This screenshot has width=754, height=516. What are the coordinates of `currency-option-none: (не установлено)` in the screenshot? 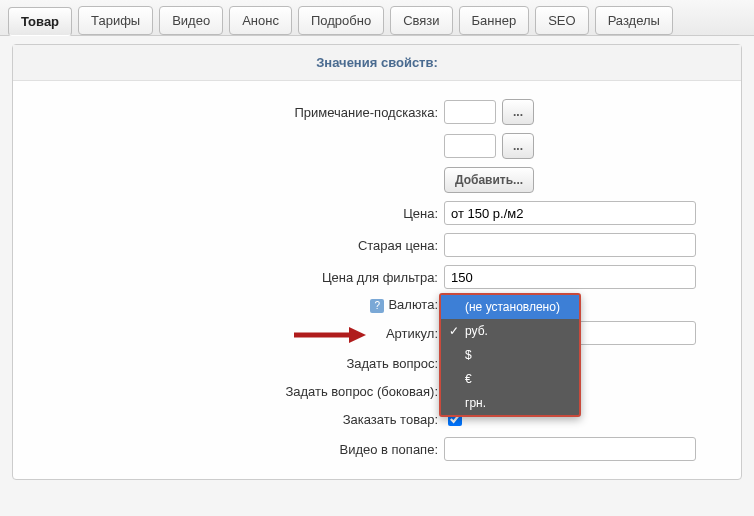 It's located at (510, 307).